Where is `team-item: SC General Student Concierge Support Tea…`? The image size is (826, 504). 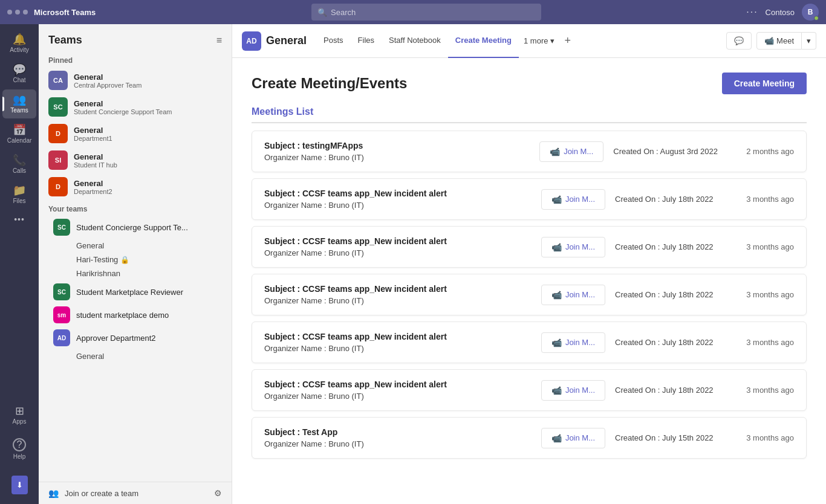 team-item: SC General Student Concierge Support Tea… is located at coordinates (135, 107).